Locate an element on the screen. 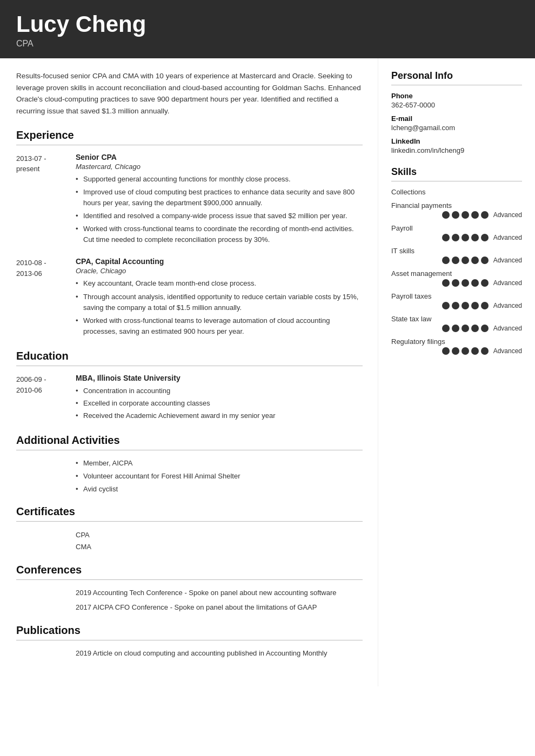 The image size is (535, 756). exp-role-1: Senior CPA is located at coordinates (219, 157).